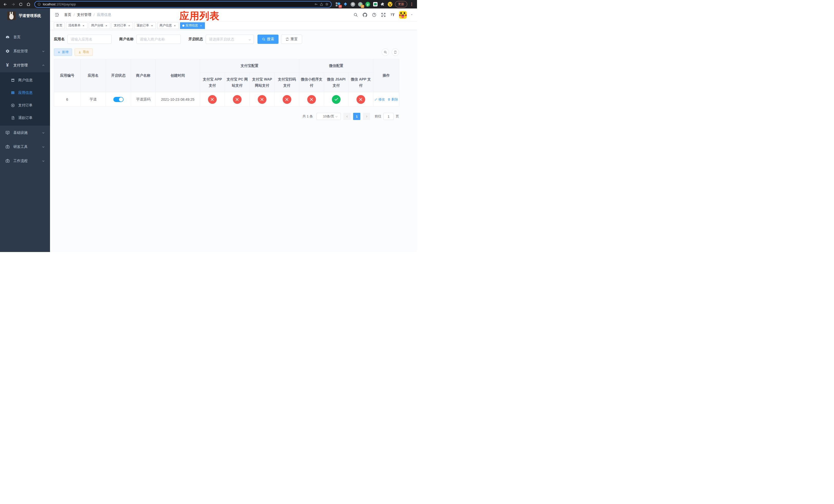 The image size is (834, 504). I want to click on briefcase-icon, so click(7, 147).